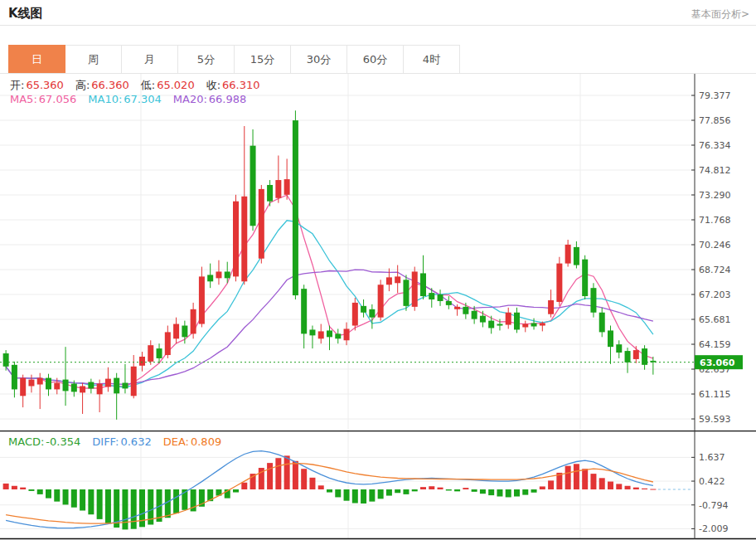  I want to click on svg-text: 59.593, so click(715, 420).